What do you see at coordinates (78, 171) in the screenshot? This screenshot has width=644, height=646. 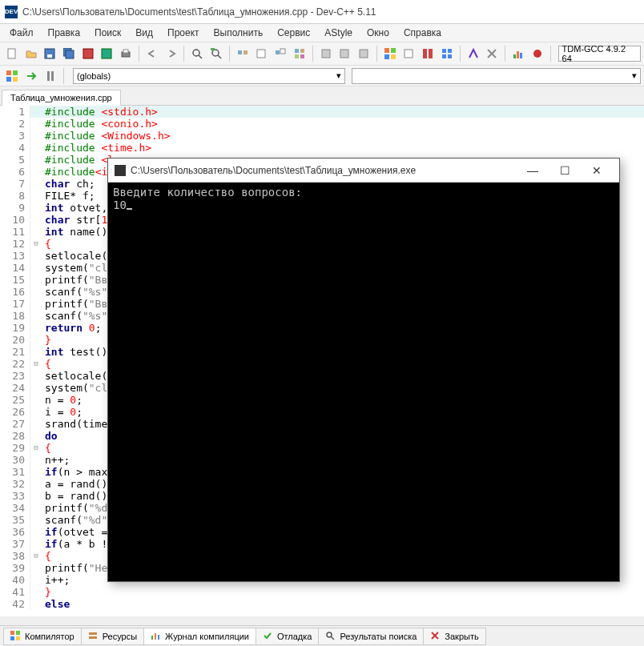 I see `code-text: #include<io` at bounding box center [78, 171].